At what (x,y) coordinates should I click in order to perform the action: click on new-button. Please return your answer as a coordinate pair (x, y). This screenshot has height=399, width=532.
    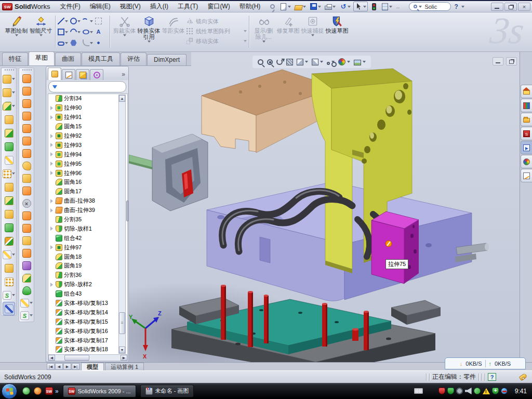
    Looking at the image, I should click on (285, 7).